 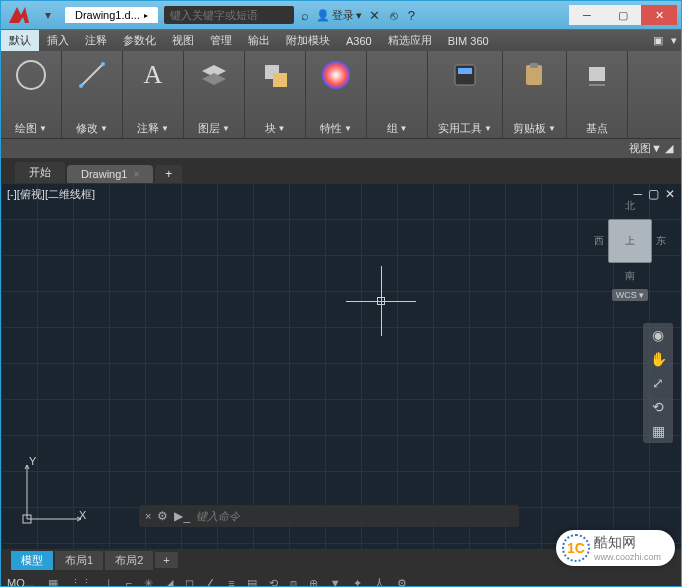 I want to click on document-tabs: 开始 Drawing1× +, so click(x=341, y=171).